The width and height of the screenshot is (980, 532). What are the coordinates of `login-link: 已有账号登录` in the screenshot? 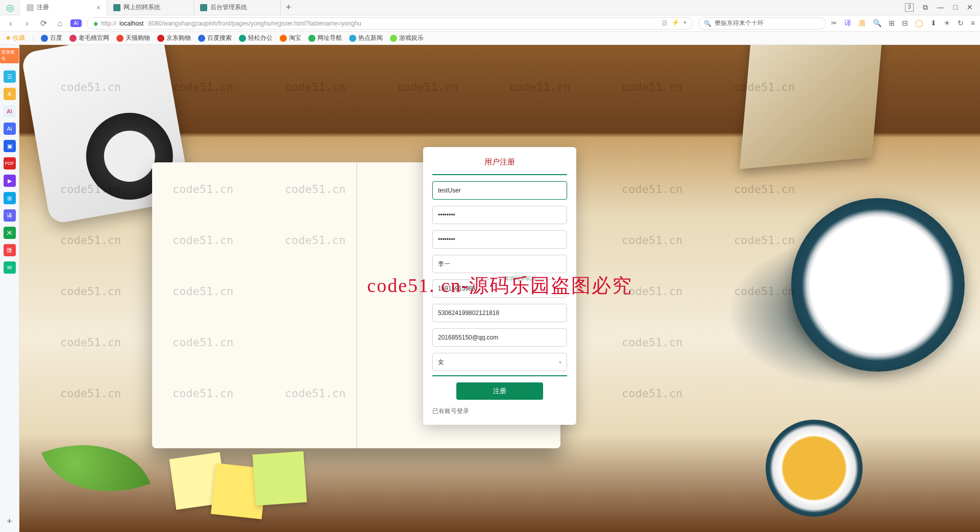 It's located at (451, 411).